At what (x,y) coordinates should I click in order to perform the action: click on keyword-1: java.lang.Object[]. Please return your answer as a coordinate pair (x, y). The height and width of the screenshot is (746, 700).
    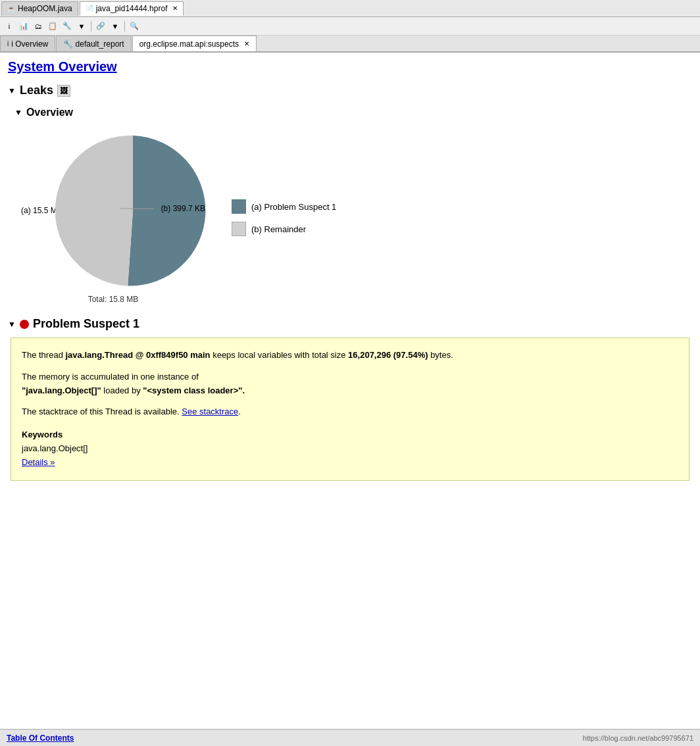
    Looking at the image, I should click on (350, 449).